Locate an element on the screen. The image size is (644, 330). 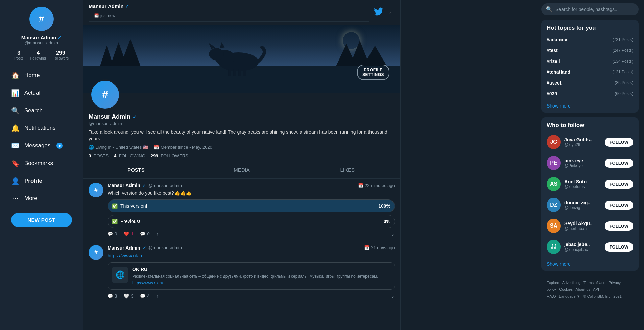
retweet-icon-1: 💬 is located at coordinates (143, 234).